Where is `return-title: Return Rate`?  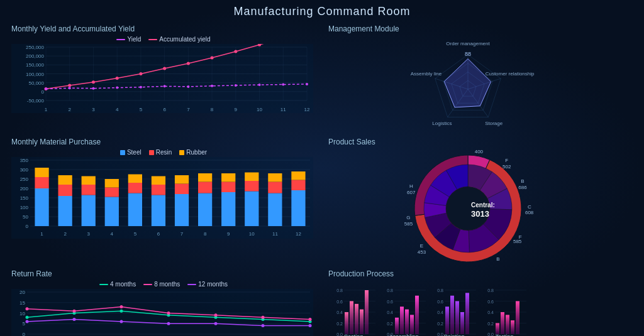 return-title: Return Rate is located at coordinates (164, 274).